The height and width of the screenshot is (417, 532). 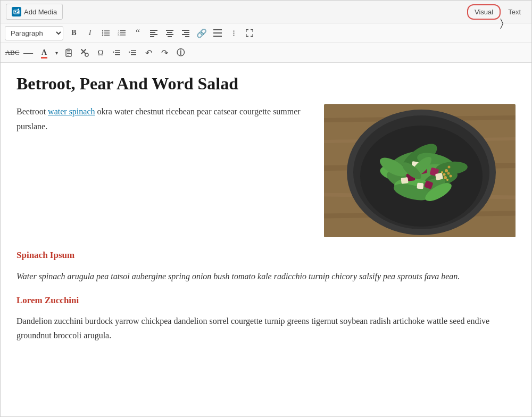 What do you see at coordinates (266, 300) in the screenshot?
I see `section-heading-2: Lorem Zucchini` at bounding box center [266, 300].